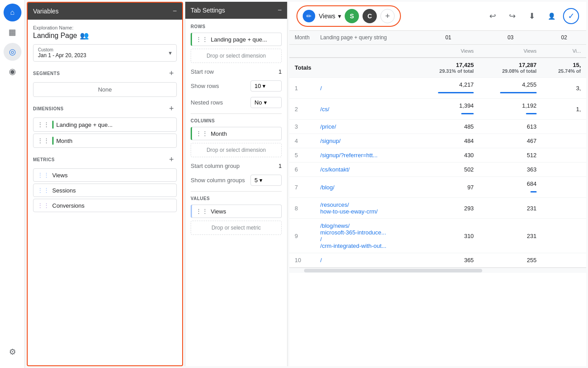 The width and height of the screenshot is (588, 368). What do you see at coordinates (302, 188) in the screenshot?
I see `row-num: 7` at bounding box center [302, 188].